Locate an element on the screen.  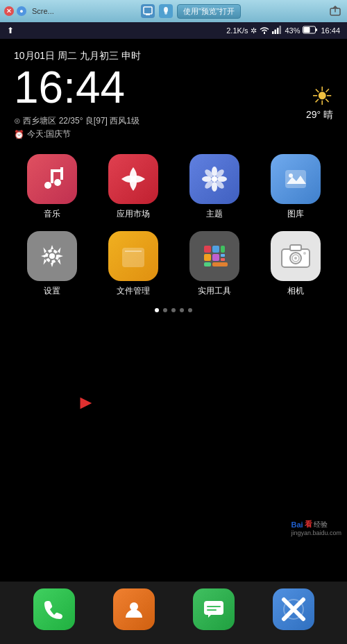
files-icon is located at coordinates (133, 256).